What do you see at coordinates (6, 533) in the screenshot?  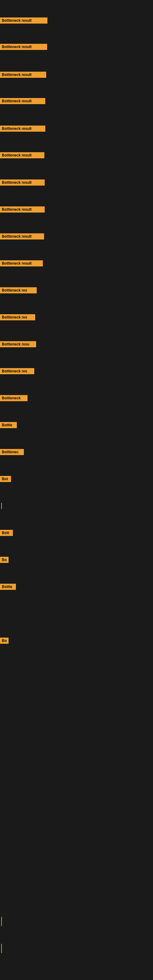 I see `bottleneck-badge: Bott` at bounding box center [6, 533].